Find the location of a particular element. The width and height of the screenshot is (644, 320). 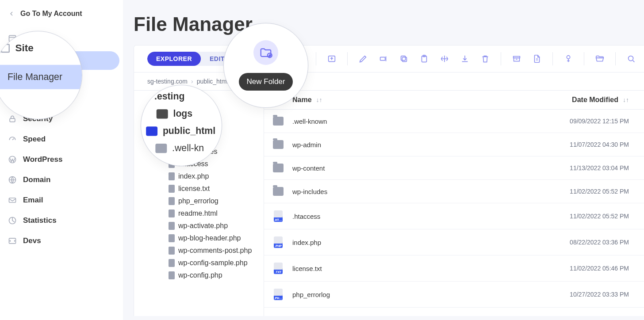

file-name: .htaccess is located at coordinates (417, 217).